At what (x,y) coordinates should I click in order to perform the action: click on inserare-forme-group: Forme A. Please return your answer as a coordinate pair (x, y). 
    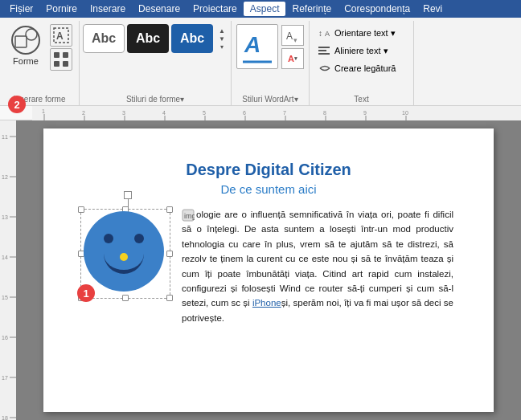
    Looking at the image, I should click on (40, 63).